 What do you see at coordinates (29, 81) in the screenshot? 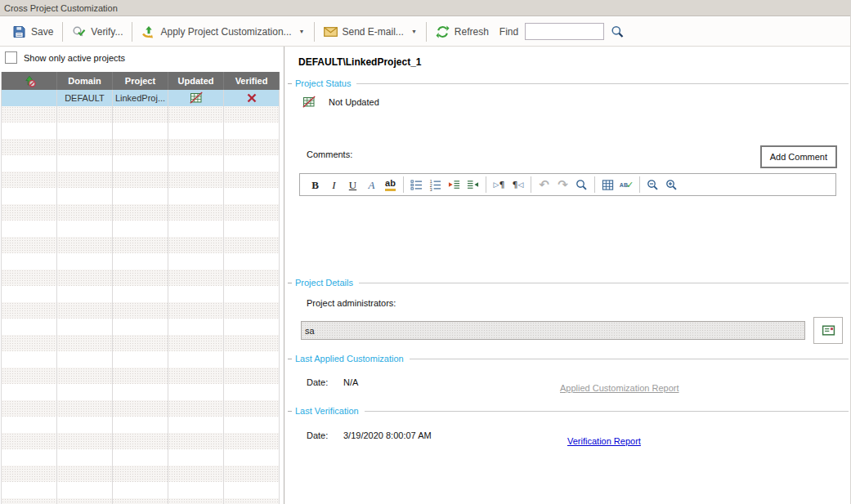
I see `column-header-apply-status` at bounding box center [29, 81].